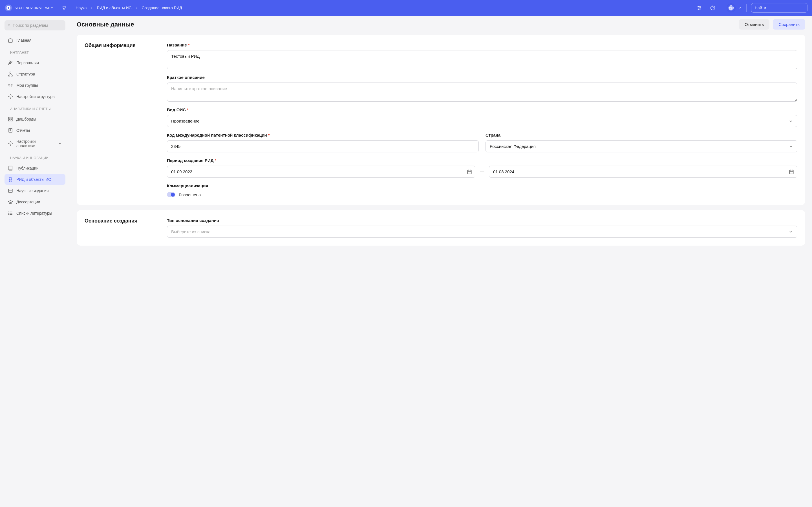 The height and width of the screenshot is (507, 812). I want to click on book-icon, so click(11, 168).